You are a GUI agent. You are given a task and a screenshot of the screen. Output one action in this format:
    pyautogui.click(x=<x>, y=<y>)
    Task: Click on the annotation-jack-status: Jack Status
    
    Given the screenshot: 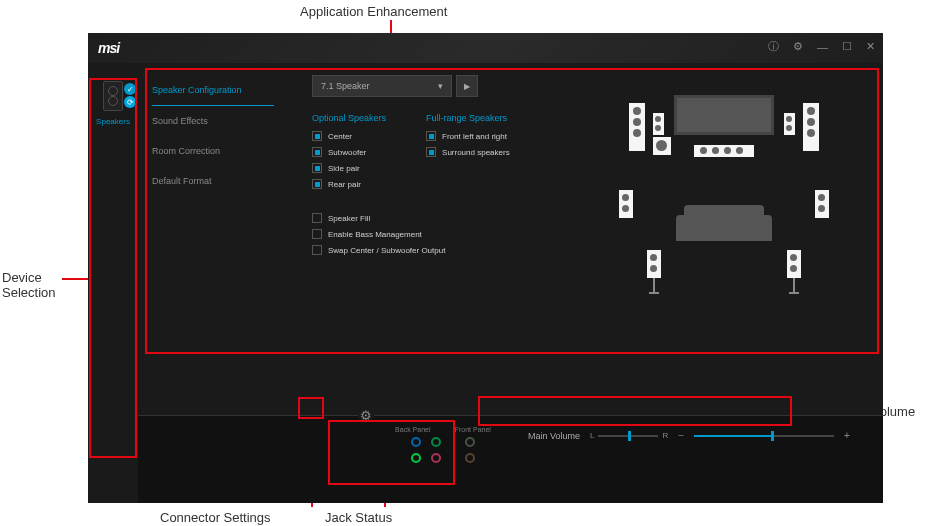 What is the action you would take?
    pyautogui.click(x=358, y=518)
    